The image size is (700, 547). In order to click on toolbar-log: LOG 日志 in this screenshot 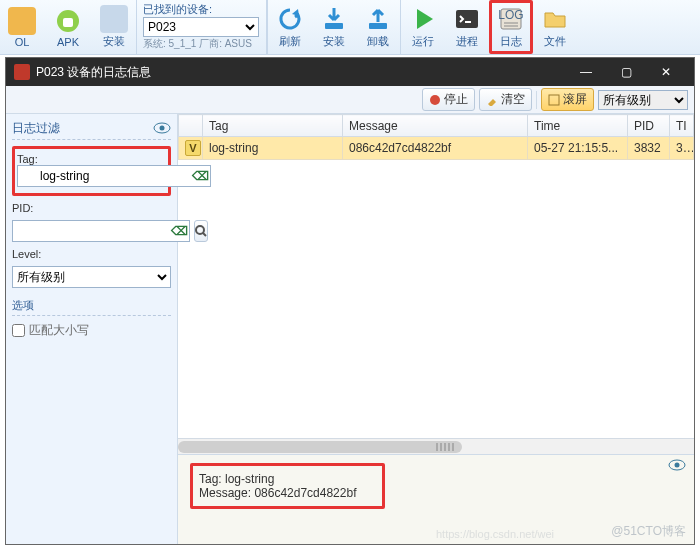, I will do `click(511, 27)`.